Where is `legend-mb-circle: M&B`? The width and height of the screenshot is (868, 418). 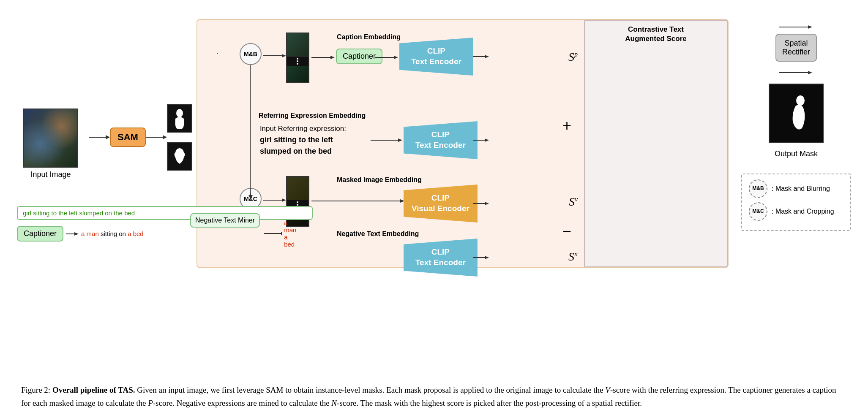
legend-mb-circle: M&B is located at coordinates (758, 189).